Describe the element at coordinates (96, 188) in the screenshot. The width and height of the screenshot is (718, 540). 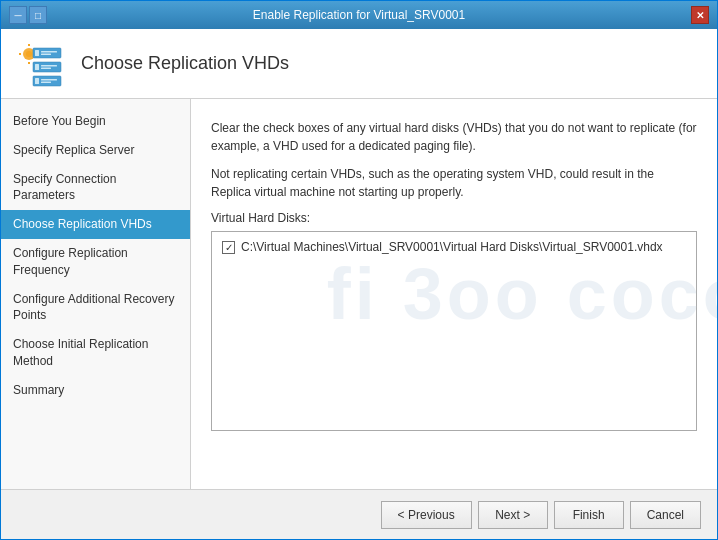
I see `sidebar-item-specify-connection-parameters: Specify Connection Parameters` at that location.